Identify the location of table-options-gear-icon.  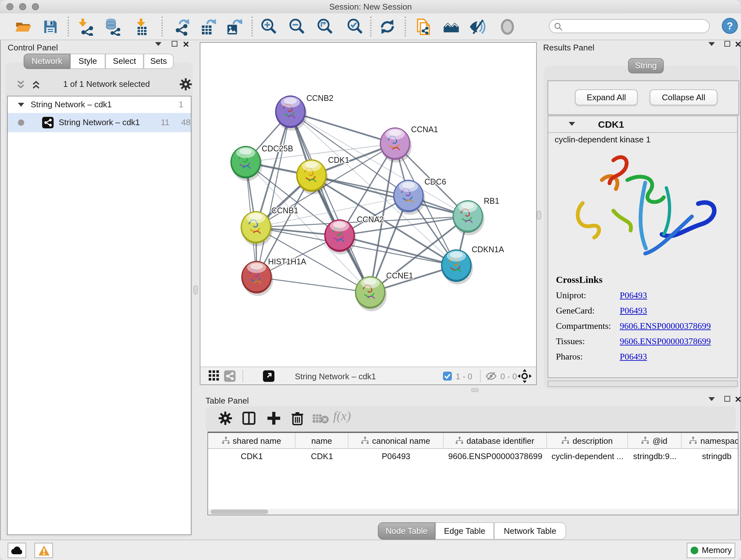
(225, 418).